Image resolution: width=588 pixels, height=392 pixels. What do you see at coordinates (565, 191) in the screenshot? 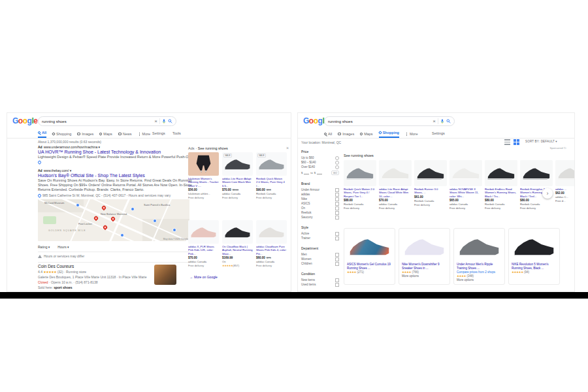
I see `product-card: adidas ... $62.00 adidas C... Free d...` at bounding box center [565, 191].